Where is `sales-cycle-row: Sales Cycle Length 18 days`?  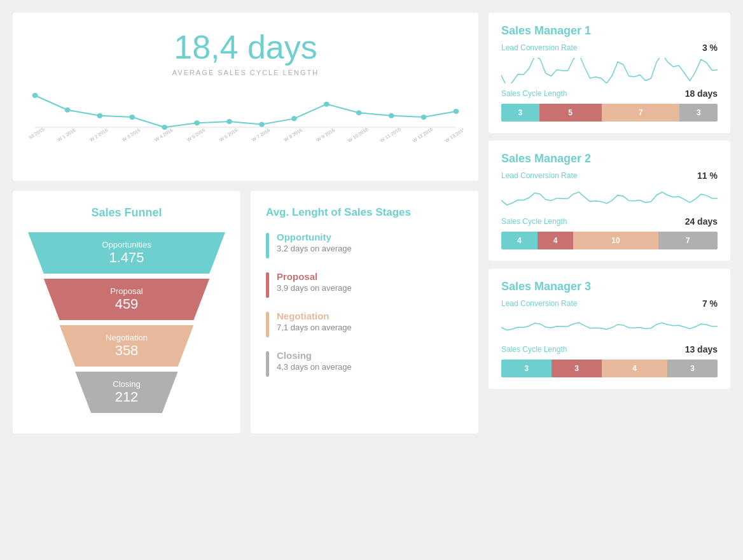
sales-cycle-row: Sales Cycle Length 18 days is located at coordinates (609, 94).